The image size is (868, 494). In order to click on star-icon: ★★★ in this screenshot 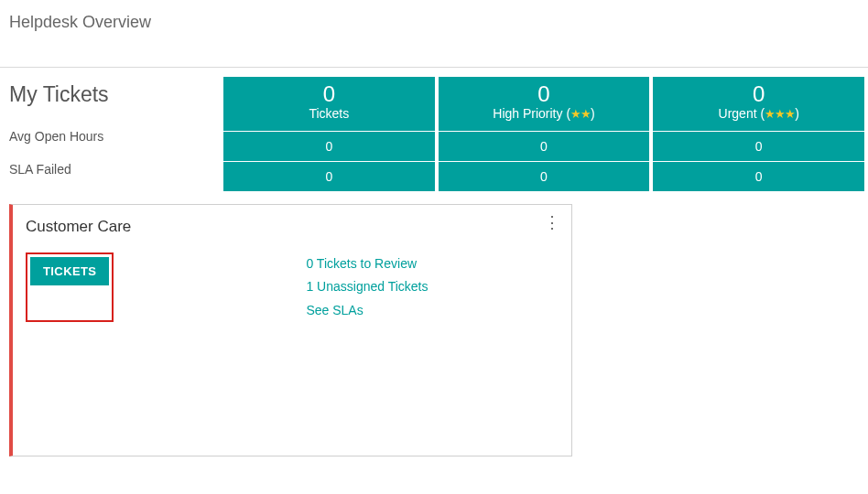, I will do `click(780, 113)`.